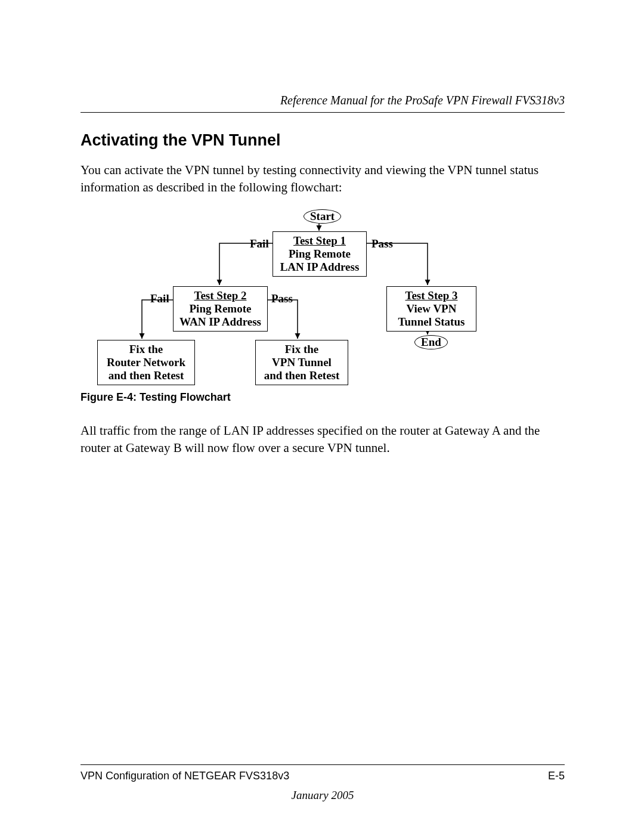 This screenshot has height=833, width=644. I want to click on flow-end: End, so click(431, 342).